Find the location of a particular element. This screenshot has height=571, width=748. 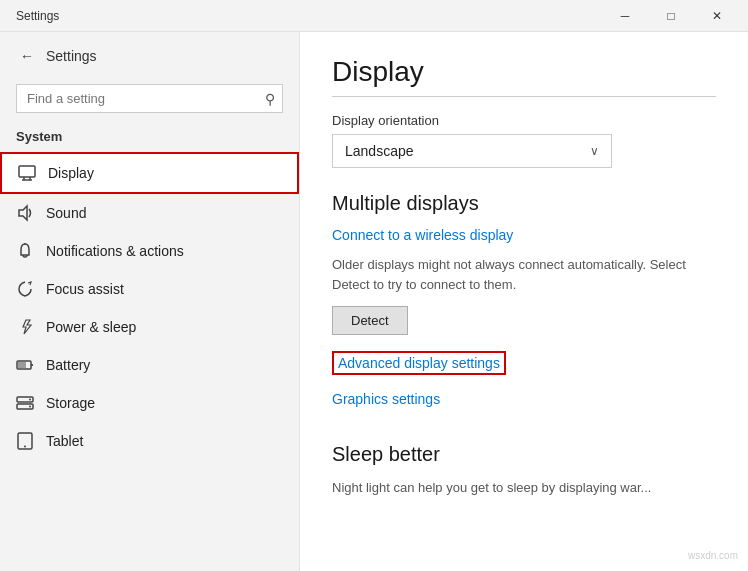

sidebar-item-notifications: Notifications & actions is located at coordinates (150, 251).